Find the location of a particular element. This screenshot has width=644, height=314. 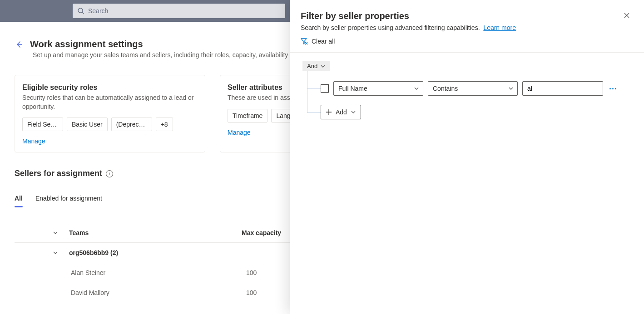

plus-icon is located at coordinates (329, 112).